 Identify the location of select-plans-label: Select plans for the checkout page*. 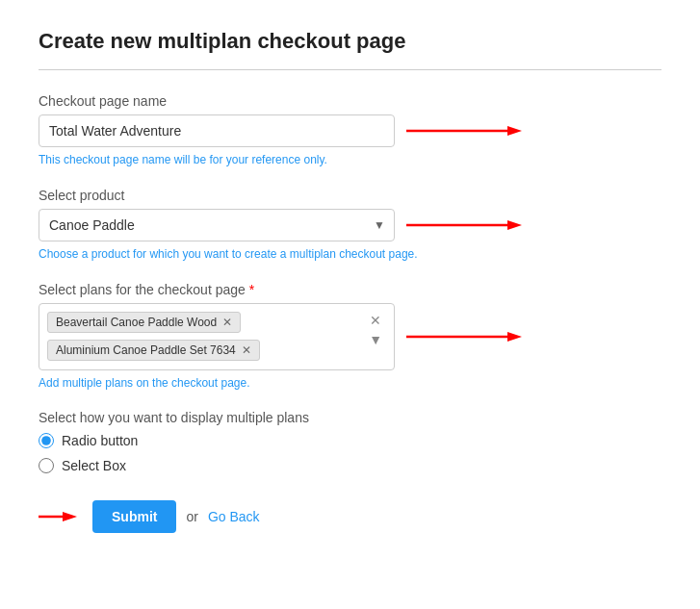
(350, 290).